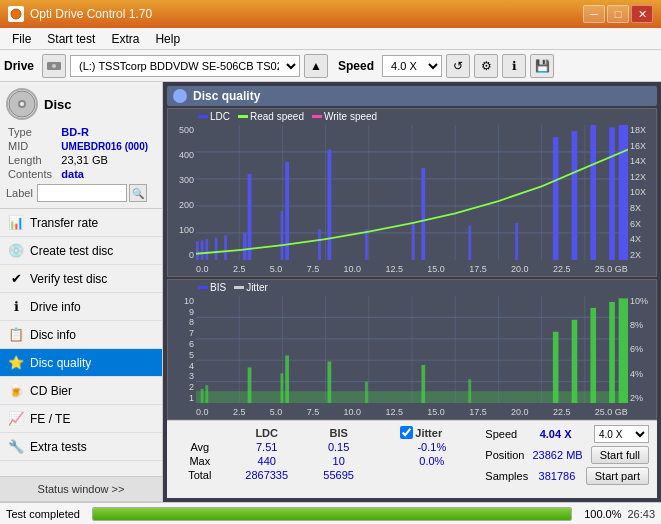  Describe the element at coordinates (22, 39) in the screenshot. I see `menu-file: File` at that location.